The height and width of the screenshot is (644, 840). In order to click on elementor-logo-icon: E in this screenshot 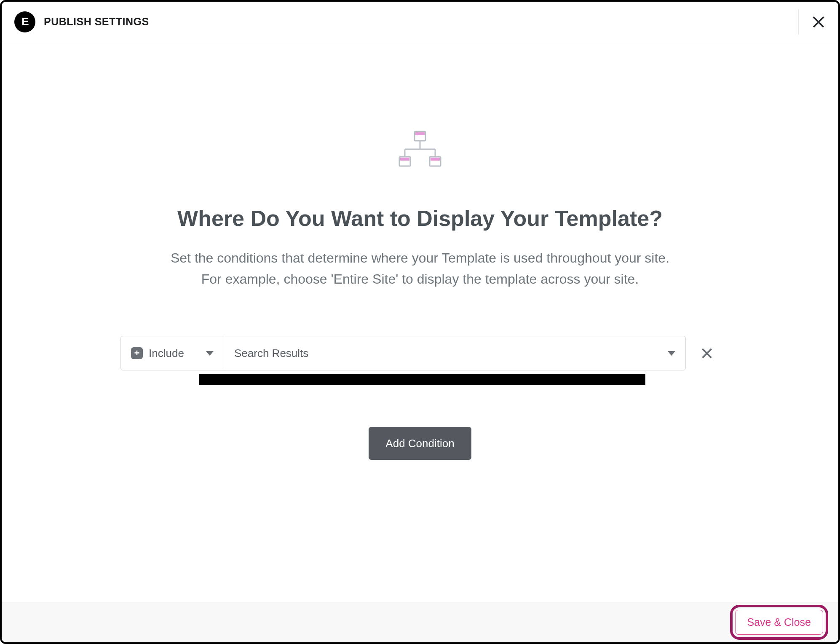, I will do `click(25, 22)`.